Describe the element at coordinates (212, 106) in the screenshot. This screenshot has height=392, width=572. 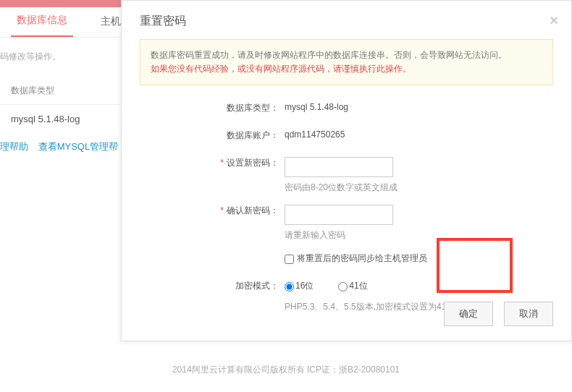
I see `label-db-type: 数据库类型：` at that location.